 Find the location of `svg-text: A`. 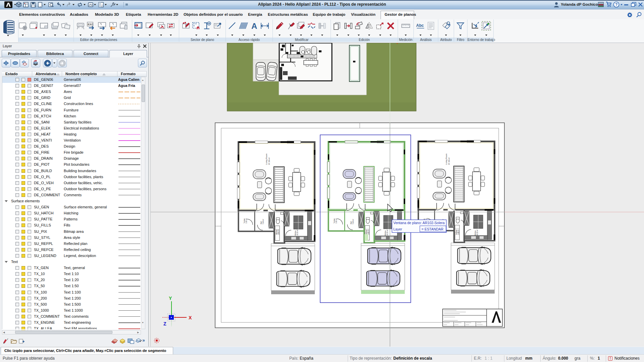

svg-text: A is located at coordinates (254, 26).